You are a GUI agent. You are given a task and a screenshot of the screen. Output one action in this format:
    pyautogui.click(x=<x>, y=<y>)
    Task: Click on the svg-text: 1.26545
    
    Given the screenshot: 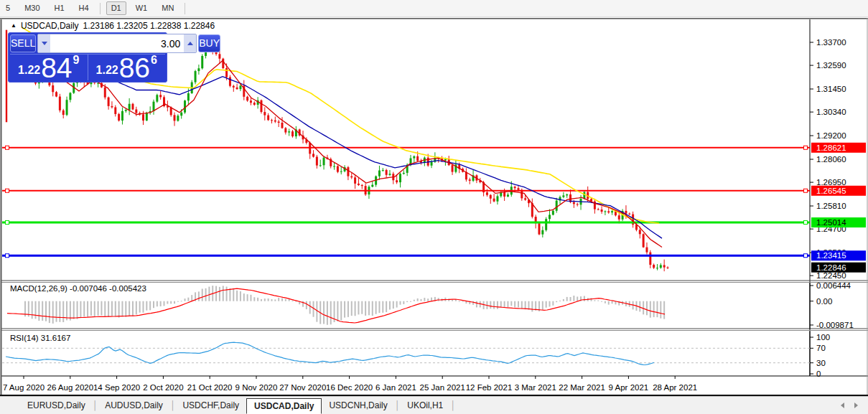 What is the action you would take?
    pyautogui.click(x=831, y=191)
    